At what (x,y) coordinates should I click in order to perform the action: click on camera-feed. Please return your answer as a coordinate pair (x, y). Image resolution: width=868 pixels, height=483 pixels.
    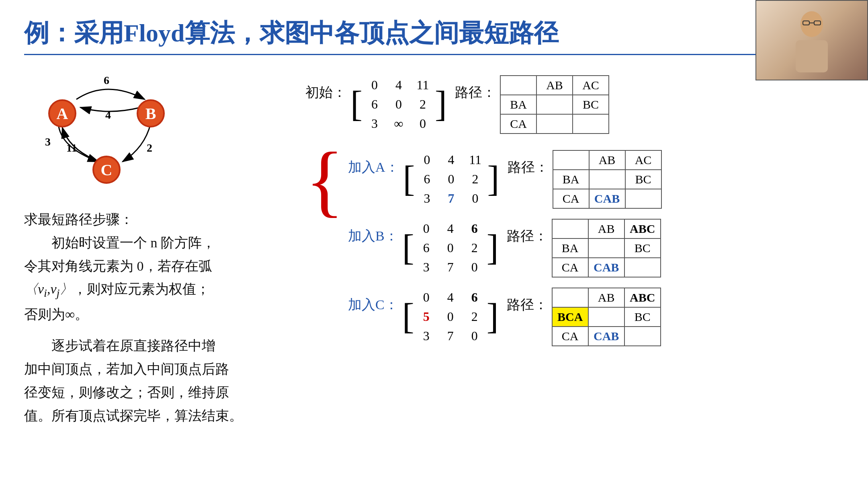
    Looking at the image, I should click on (812, 40).